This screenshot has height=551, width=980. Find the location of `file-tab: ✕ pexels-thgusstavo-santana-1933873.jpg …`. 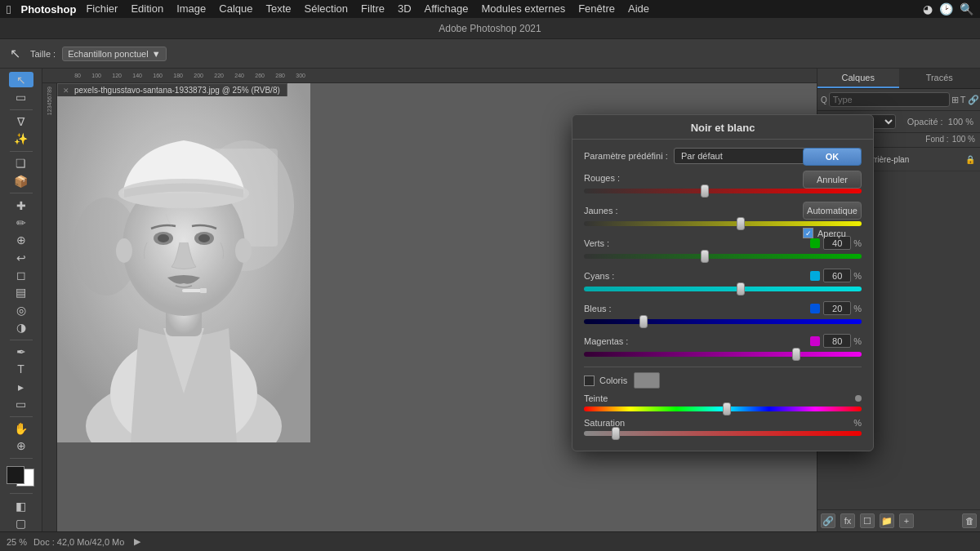

file-tab: ✕ pexels-thgusstavo-santana-1933873.jpg … is located at coordinates (172, 90).